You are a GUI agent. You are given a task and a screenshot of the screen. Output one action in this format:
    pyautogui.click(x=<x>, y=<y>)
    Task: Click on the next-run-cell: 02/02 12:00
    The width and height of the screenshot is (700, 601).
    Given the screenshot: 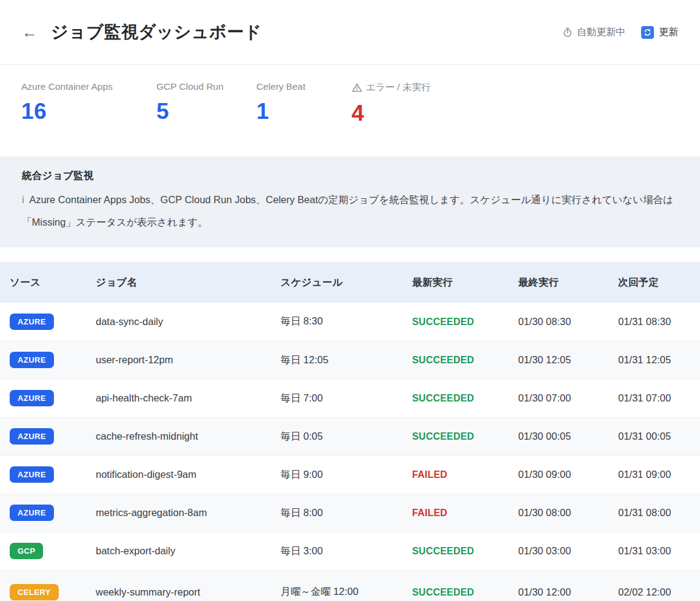 What is the action you would take?
    pyautogui.click(x=655, y=586)
    